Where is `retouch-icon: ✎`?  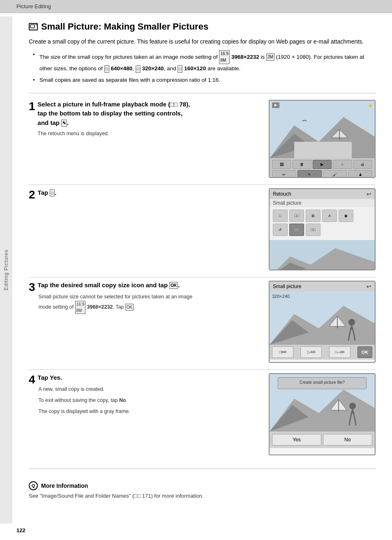 retouch-icon: ✎ is located at coordinates (64, 123).